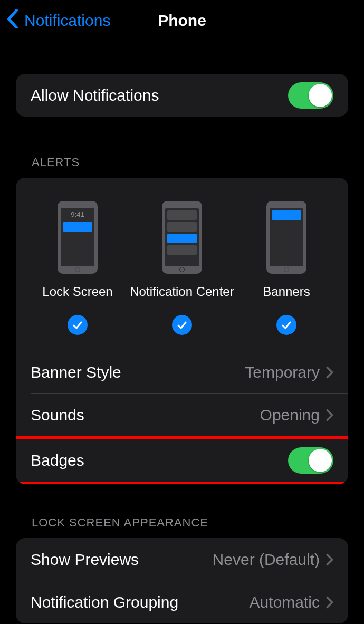 Image resolution: width=364 pixels, height=624 pixels. What do you see at coordinates (55, 21) in the screenshot?
I see `back-button: Notifications` at bounding box center [55, 21].